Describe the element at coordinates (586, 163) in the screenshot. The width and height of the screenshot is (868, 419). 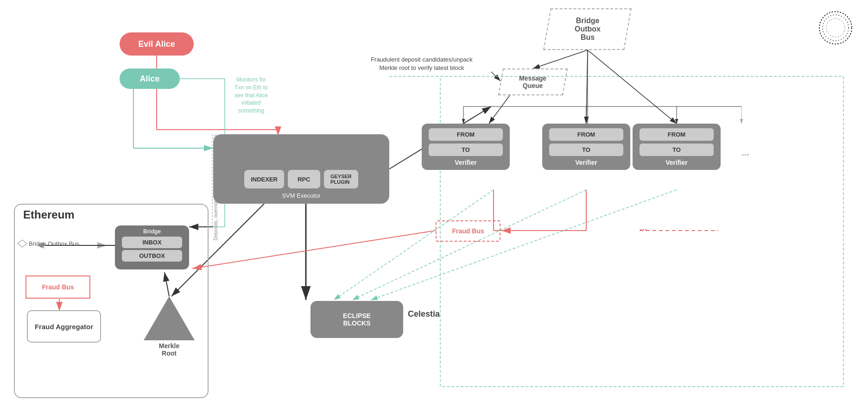
I see `verifier-2-label: Verifier` at that location.